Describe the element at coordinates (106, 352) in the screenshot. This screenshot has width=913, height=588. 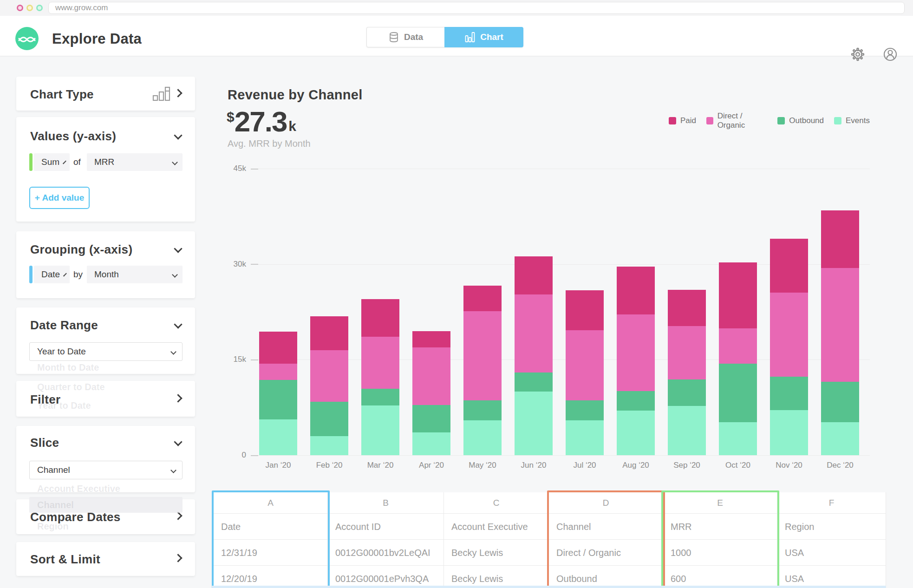
I see `date-range-select: Year to Date` at that location.